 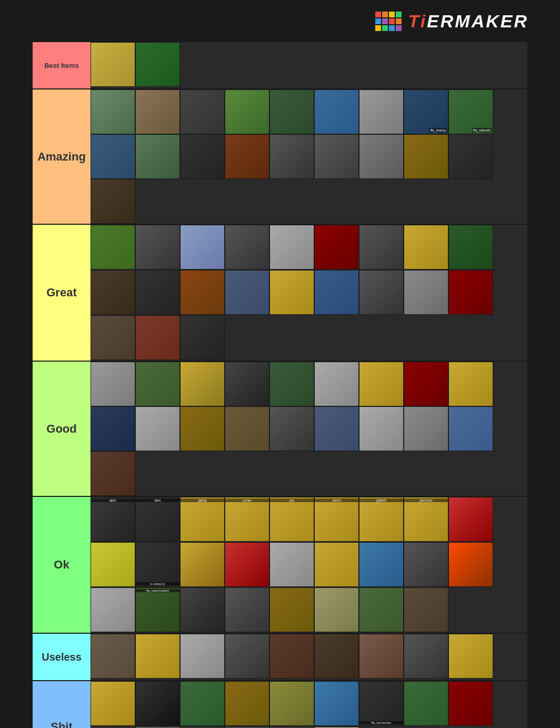 What do you see at coordinates (62, 428) in the screenshot?
I see `tier-label-good: Good` at bounding box center [62, 428].